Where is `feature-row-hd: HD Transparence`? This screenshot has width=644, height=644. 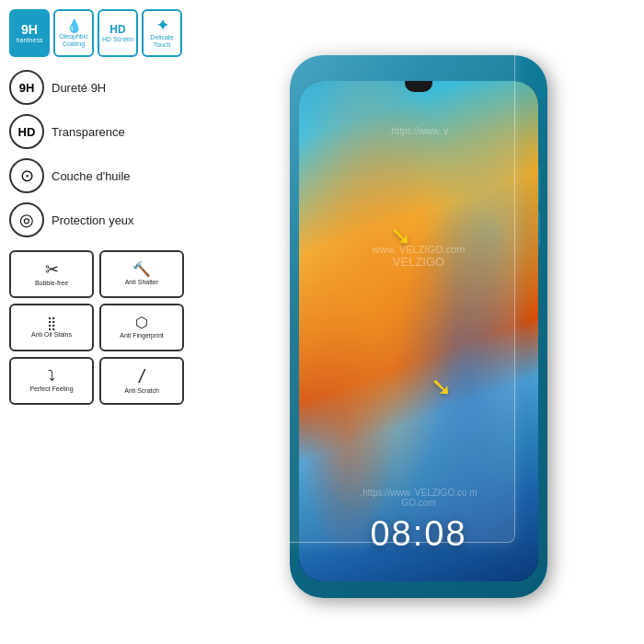 feature-row-hd: HD Transparence is located at coordinates (97, 132).